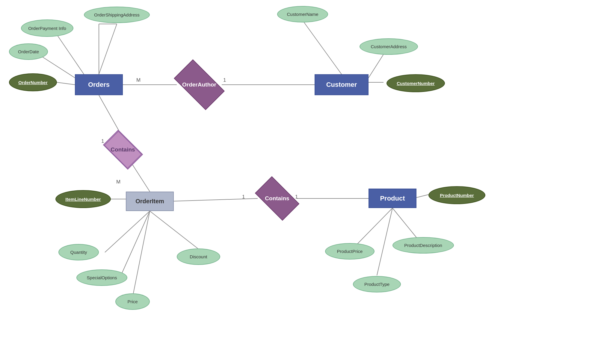  What do you see at coordinates (457, 195) in the screenshot?
I see `attr-productnumber: ProductNumber` at bounding box center [457, 195].